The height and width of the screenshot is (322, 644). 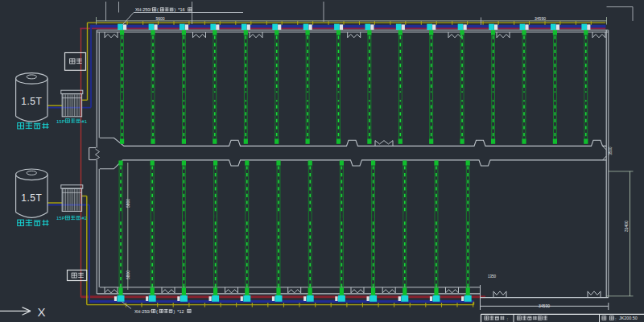 I want to click on svg-text: *12, so click(x=180, y=312).